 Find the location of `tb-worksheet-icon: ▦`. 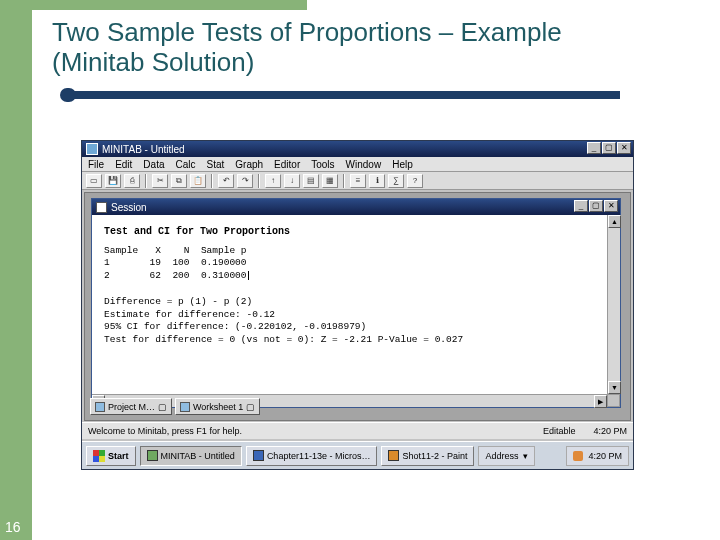

tb-worksheet-icon: ▦ is located at coordinates (330, 181).